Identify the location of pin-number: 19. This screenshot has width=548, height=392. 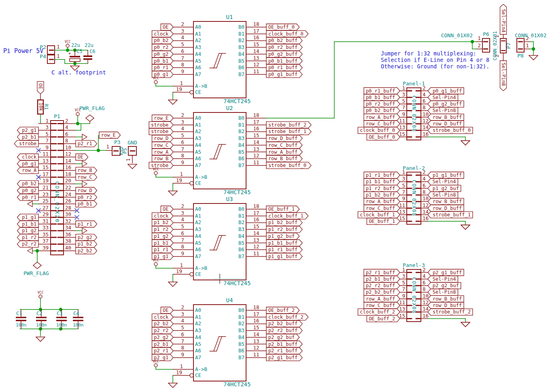
(179, 180).